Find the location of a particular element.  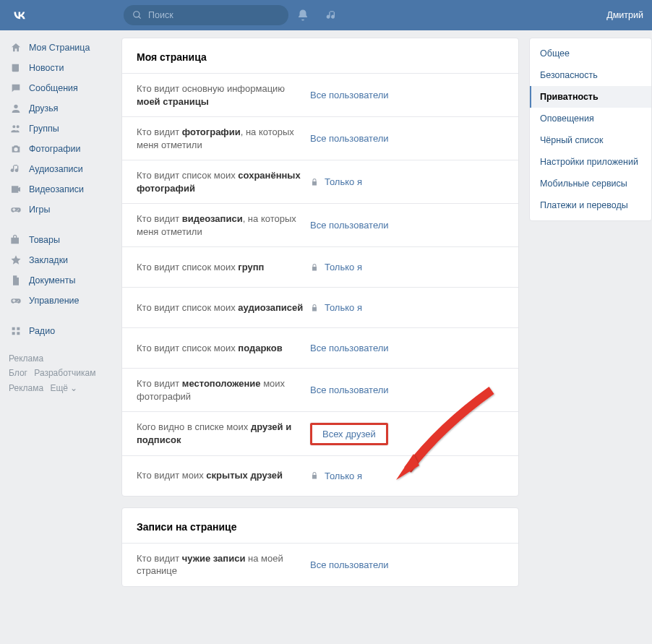

app-header: Дмитрий is located at coordinates (326, 15).